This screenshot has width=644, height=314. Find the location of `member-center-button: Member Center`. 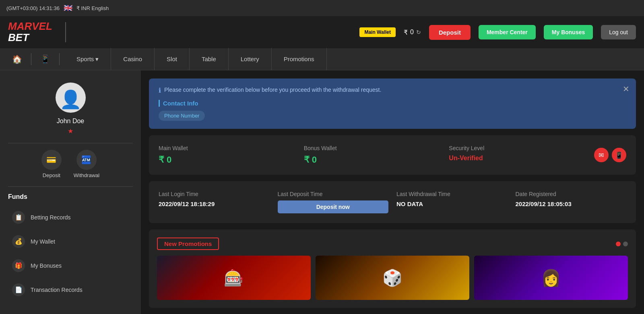

member-center-button: Member Center is located at coordinates (507, 32).